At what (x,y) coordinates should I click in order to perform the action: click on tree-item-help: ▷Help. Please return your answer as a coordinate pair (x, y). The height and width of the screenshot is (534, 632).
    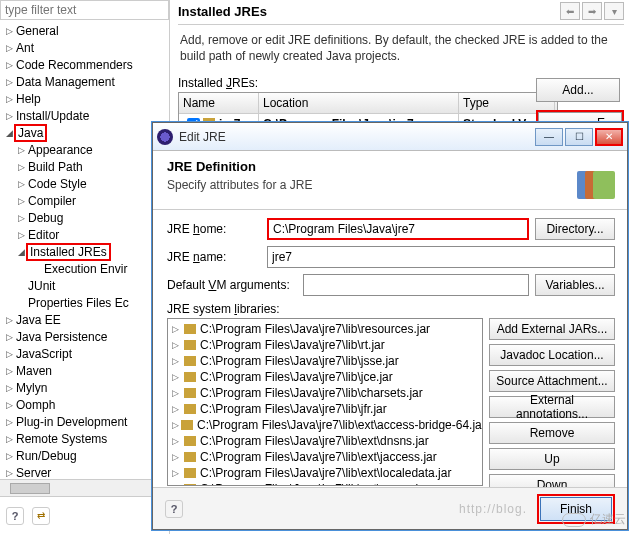
    Looking at the image, I should click on (84, 98).